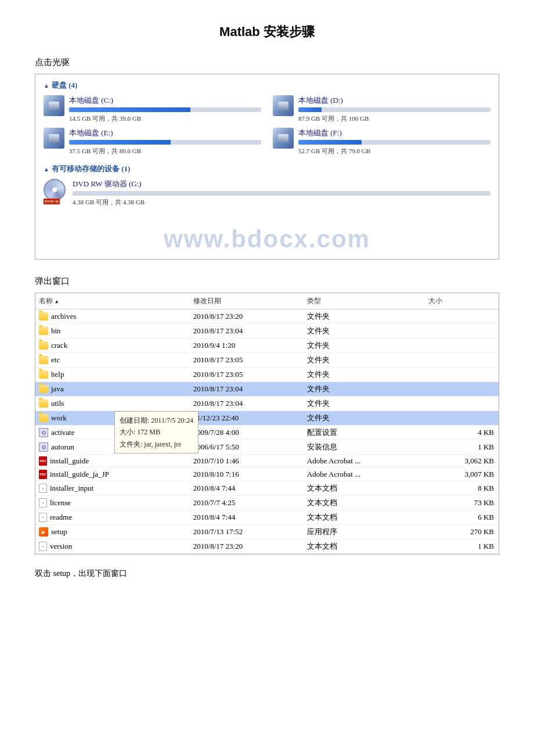 The height and width of the screenshot is (756, 534). Describe the element at coordinates (152, 142) in the screenshot. I see `drive-e: 本地磁盘 (E:) 37.5 GB 可用，共 80.0 GB` at that location.